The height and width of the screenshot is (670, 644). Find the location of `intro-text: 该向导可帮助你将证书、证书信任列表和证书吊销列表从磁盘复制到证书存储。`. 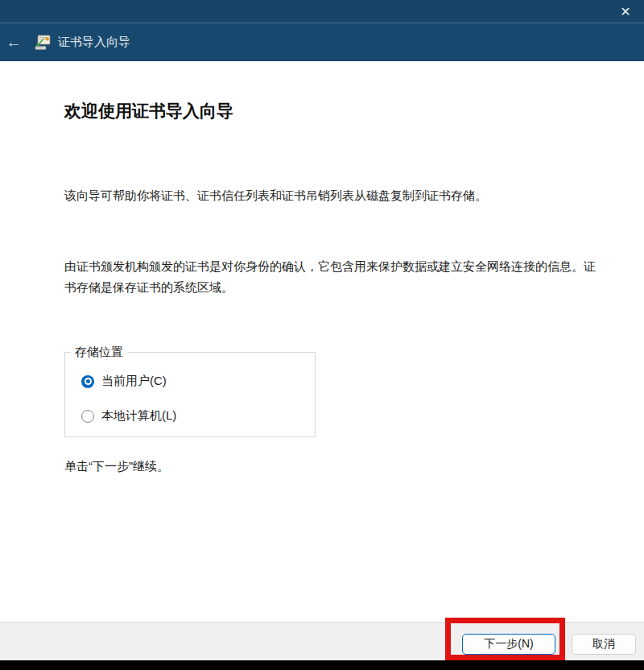

intro-text: 该向导可帮助你将证书、证书信任列表和证书吊销列表从磁盘复制到证书存储。 is located at coordinates (334, 196).